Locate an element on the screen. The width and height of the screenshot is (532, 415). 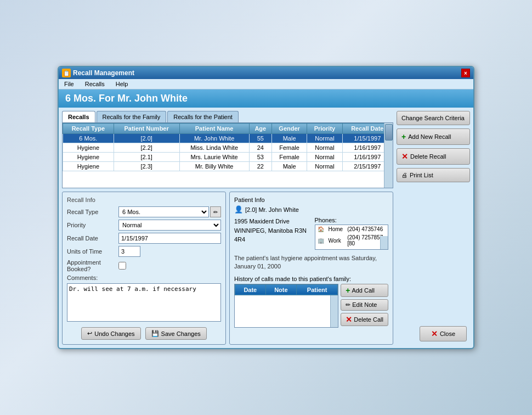
menu-recalls: Recalls is located at coordinates (95, 84).